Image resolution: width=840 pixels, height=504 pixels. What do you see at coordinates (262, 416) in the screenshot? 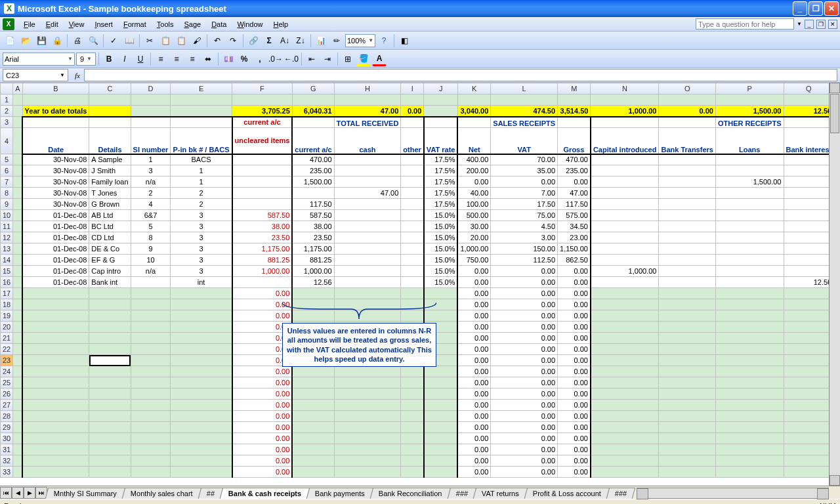
I see `cell-F28: 0.00` at bounding box center [262, 416].